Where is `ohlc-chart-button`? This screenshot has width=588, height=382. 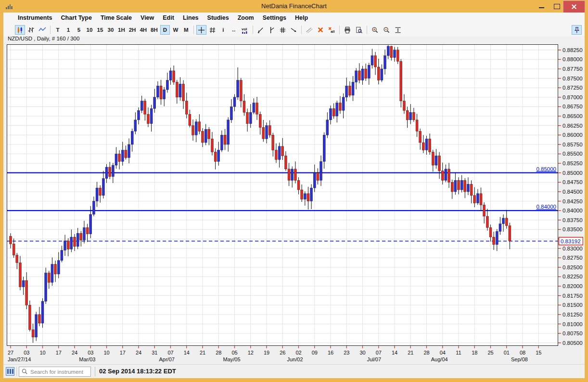
ohlc-chart-button is located at coordinates (31, 30).